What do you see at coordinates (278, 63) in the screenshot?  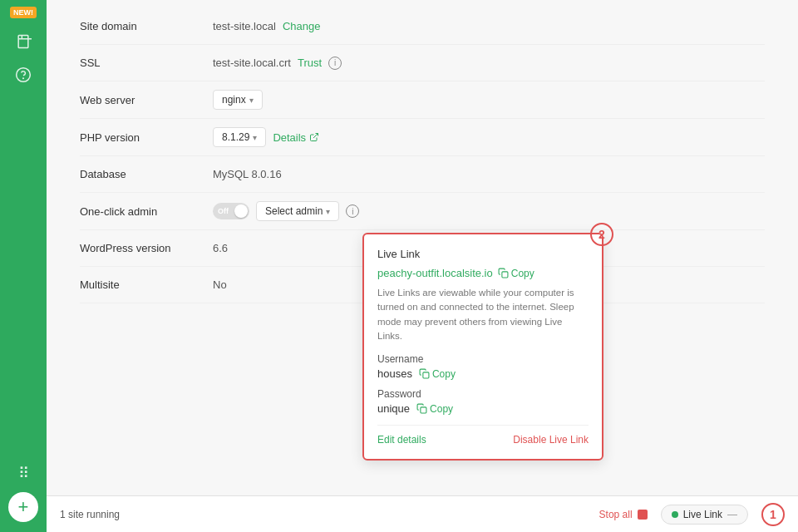 I see `ssl-value: test-site.local.crt Trust i` at bounding box center [278, 63].